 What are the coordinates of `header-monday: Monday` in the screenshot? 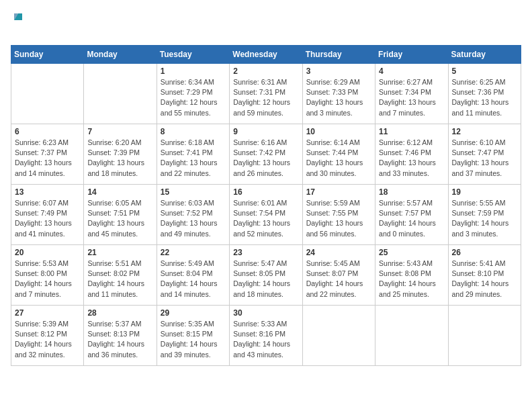 It's located at (120, 55).